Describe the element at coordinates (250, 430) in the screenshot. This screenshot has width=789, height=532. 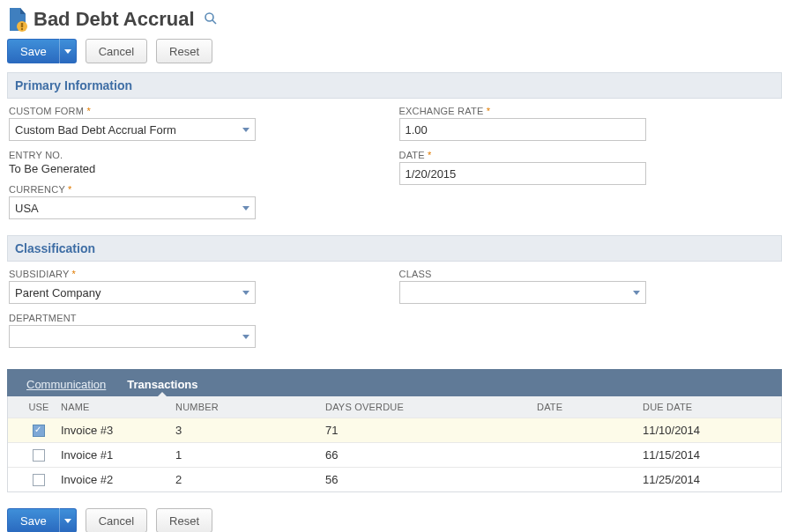
I see `cell-number: 3` at that location.